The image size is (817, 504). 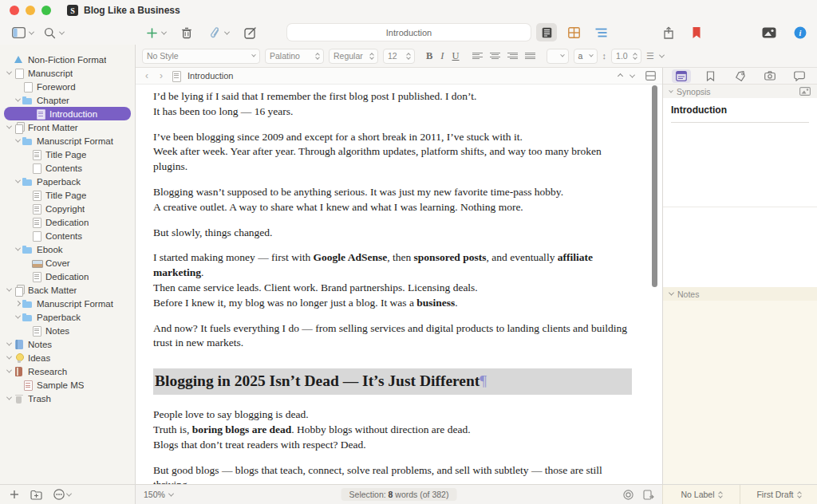 I want to click on bookmark-tab-icon, so click(x=711, y=77).